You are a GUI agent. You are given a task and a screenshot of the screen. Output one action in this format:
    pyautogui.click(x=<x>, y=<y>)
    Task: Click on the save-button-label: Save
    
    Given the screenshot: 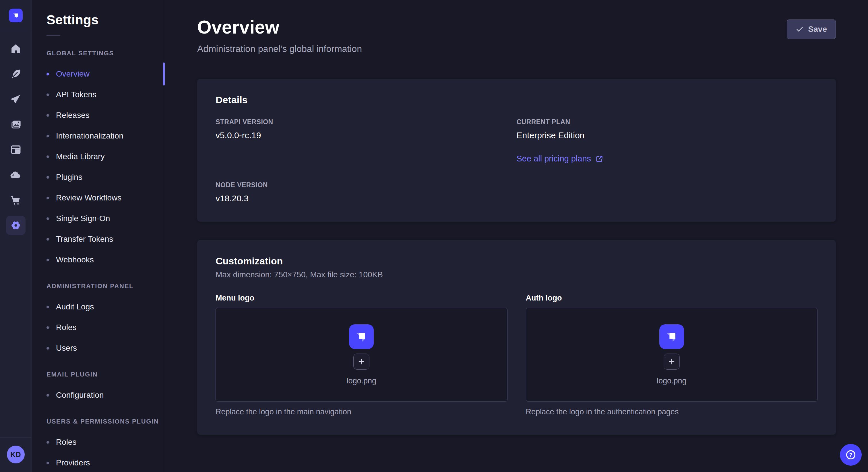 What is the action you would take?
    pyautogui.click(x=817, y=29)
    